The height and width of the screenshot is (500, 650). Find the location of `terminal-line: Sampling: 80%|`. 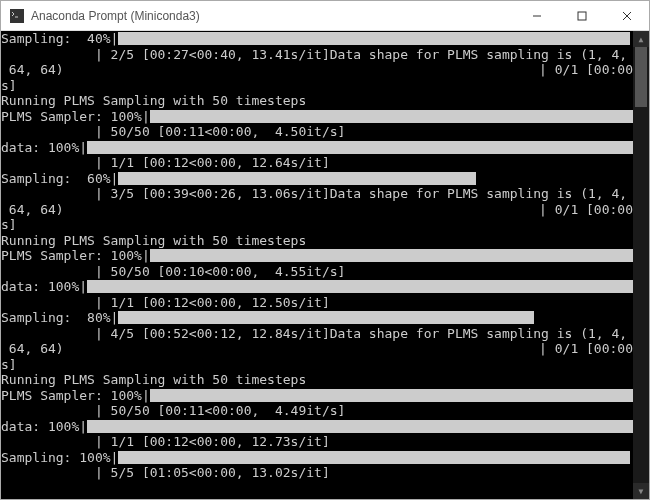

terminal-line: Sampling: 80%| is located at coordinates (317, 318).